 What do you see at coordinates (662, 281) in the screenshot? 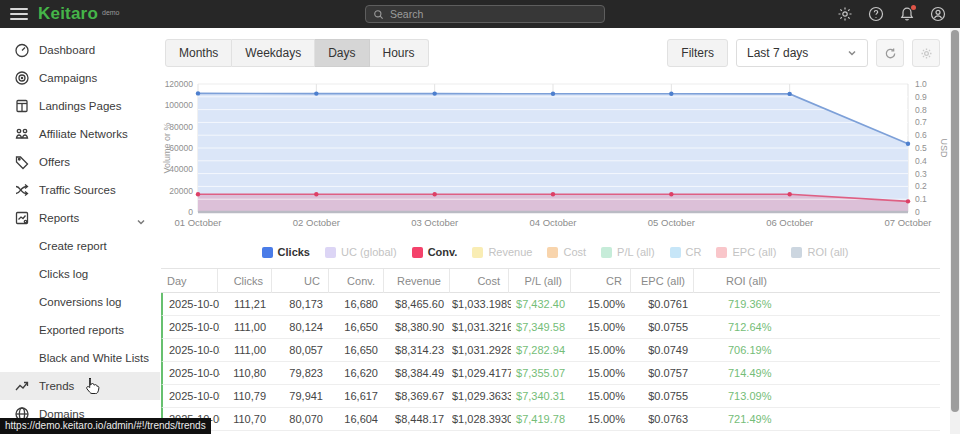
I see `column-header-epc-all: EPC (all)` at bounding box center [662, 281].